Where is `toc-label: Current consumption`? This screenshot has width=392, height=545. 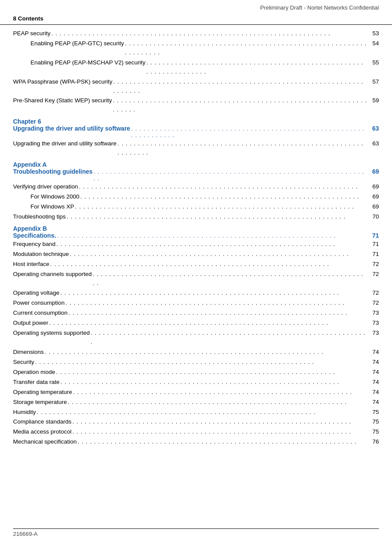 toc-label: Current consumption is located at coordinates (40, 313).